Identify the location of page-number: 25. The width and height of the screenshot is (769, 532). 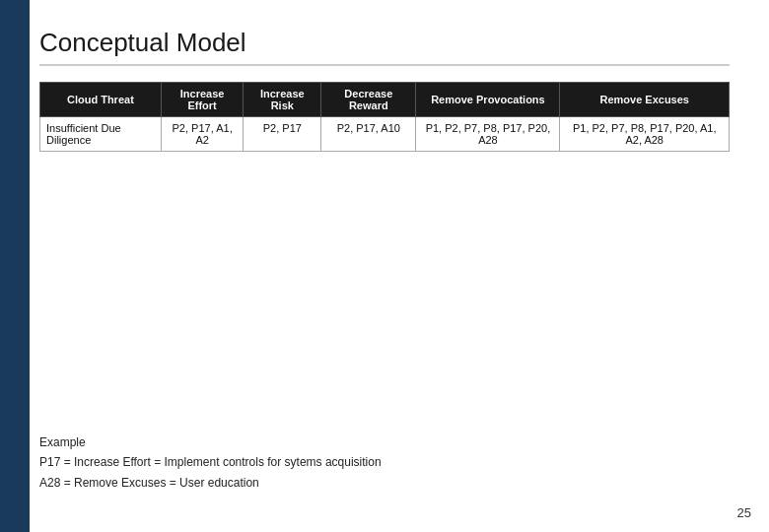
(744, 512).